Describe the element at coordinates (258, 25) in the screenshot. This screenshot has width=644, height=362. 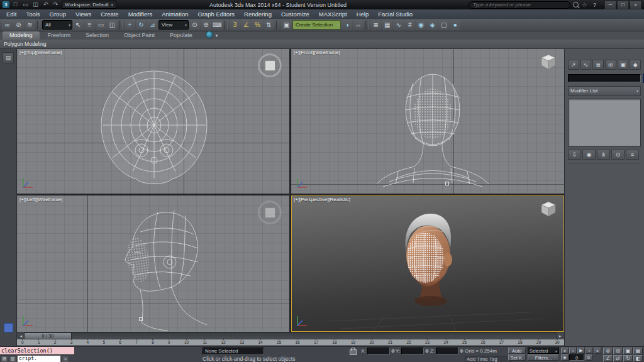
I see `percent-snap-icon: %` at that location.